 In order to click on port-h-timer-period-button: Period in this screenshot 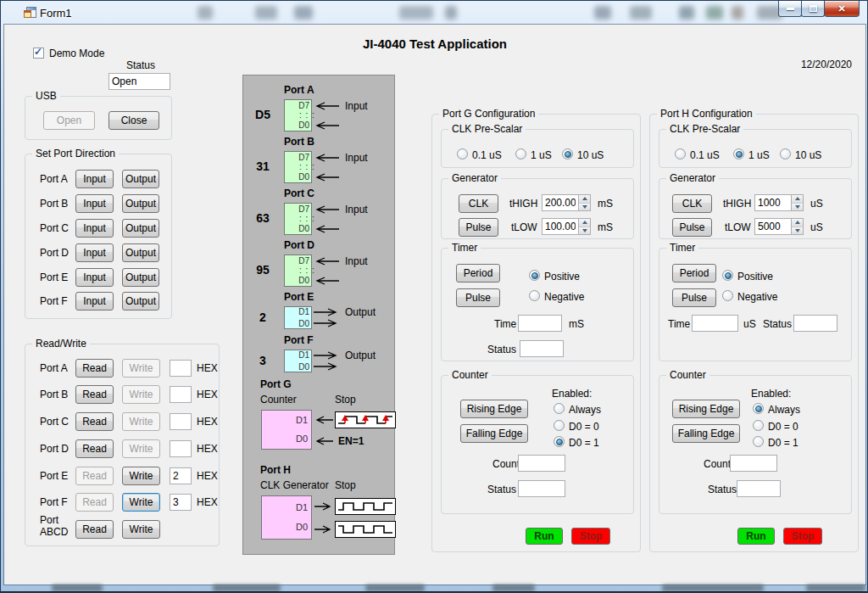, I will do `click(694, 273)`.